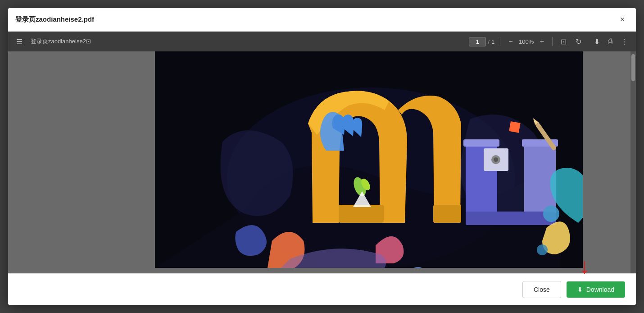  I want to click on toolbar-print-icon: ⎙, so click(610, 41).